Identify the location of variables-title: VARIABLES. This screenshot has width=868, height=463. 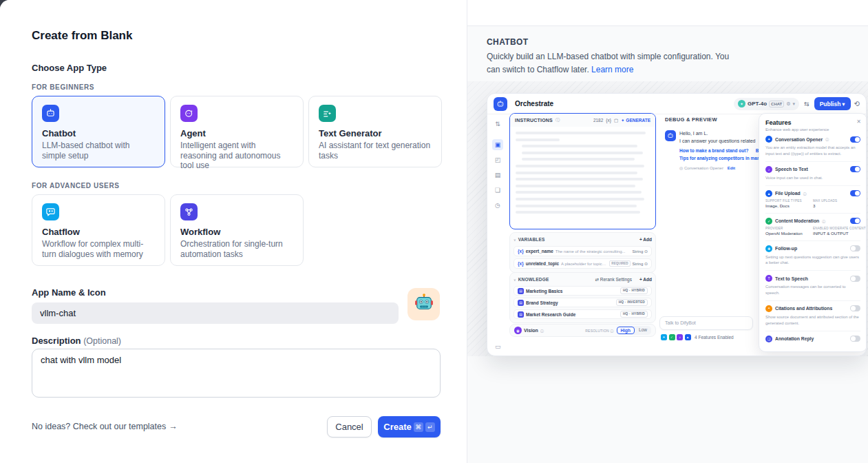
(531, 240).